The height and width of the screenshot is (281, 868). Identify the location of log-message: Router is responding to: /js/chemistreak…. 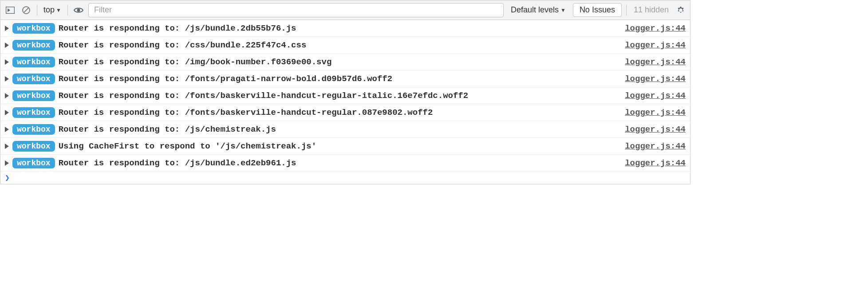
(340, 129).